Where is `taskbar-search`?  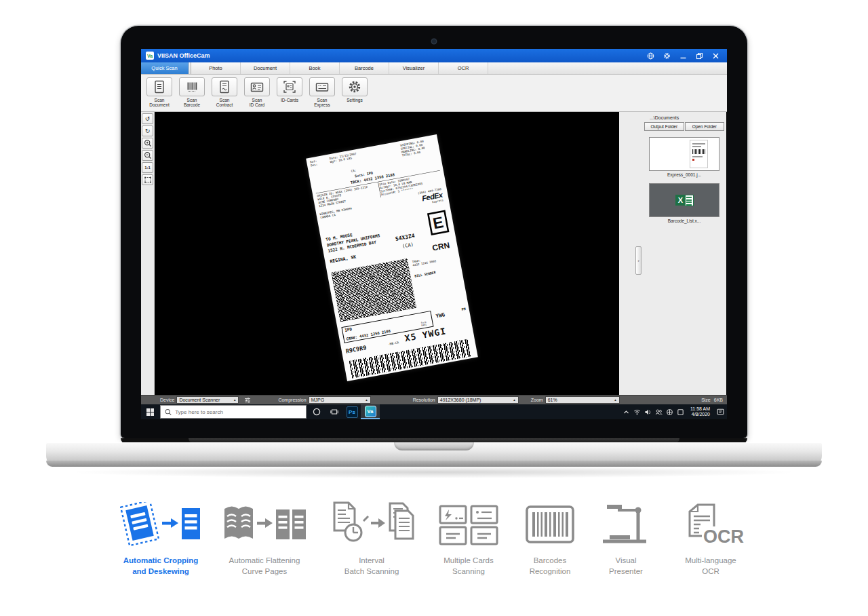
taskbar-search is located at coordinates (233, 412).